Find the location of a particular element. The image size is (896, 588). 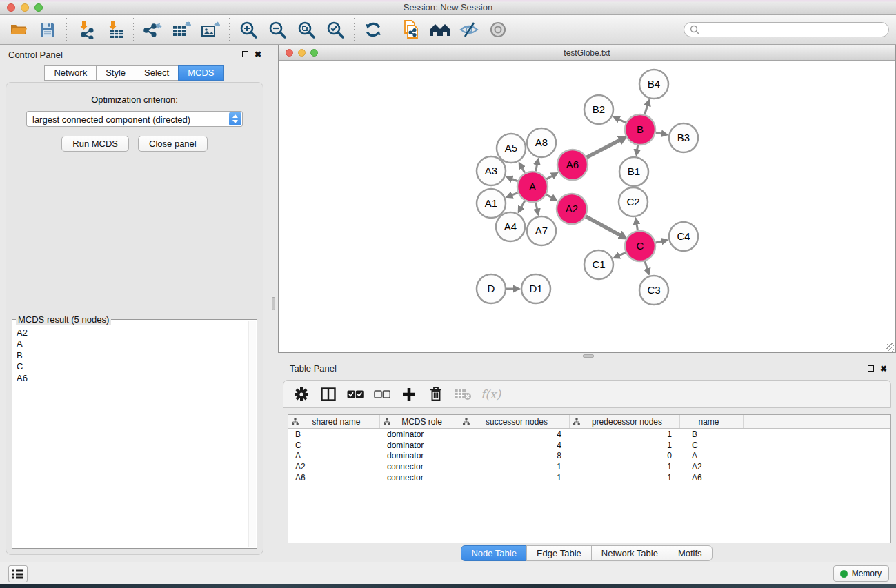

float-table-panel-icon is located at coordinates (870, 369).